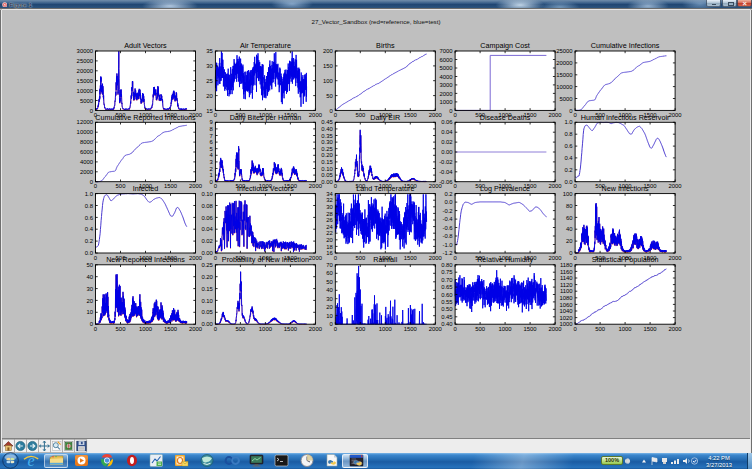 Image resolution: width=752 pixels, height=469 pixels. Describe the element at coordinates (566, 291) in the screenshot. I see `svg-text: 1100` at that location.